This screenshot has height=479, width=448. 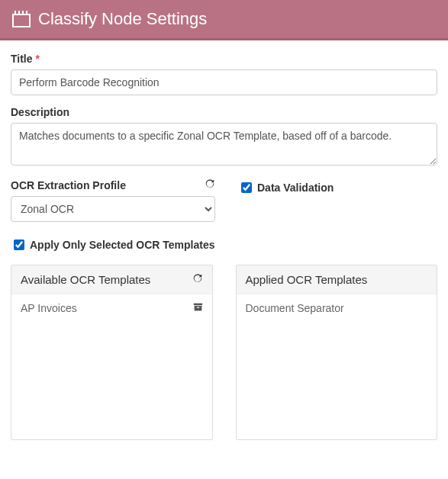 I want to click on list-item: AP Invoices, so click(x=111, y=308).